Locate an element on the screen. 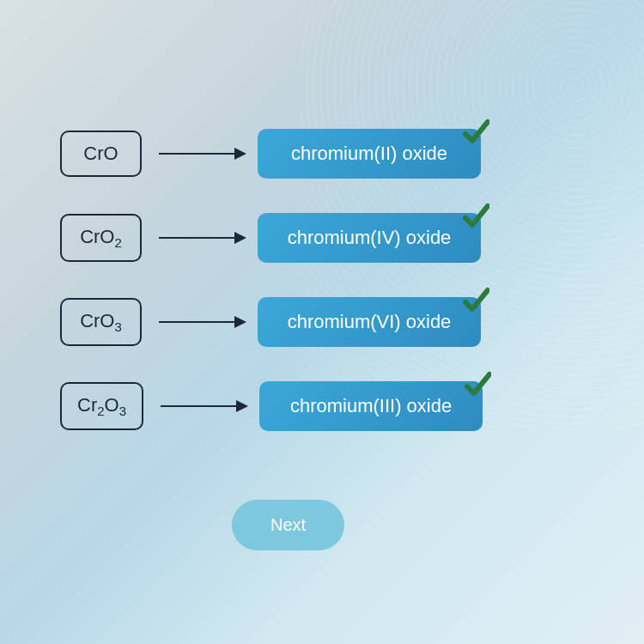 The width and height of the screenshot is (644, 644). answer-text: chromium(VI) oxide is located at coordinates (369, 321).